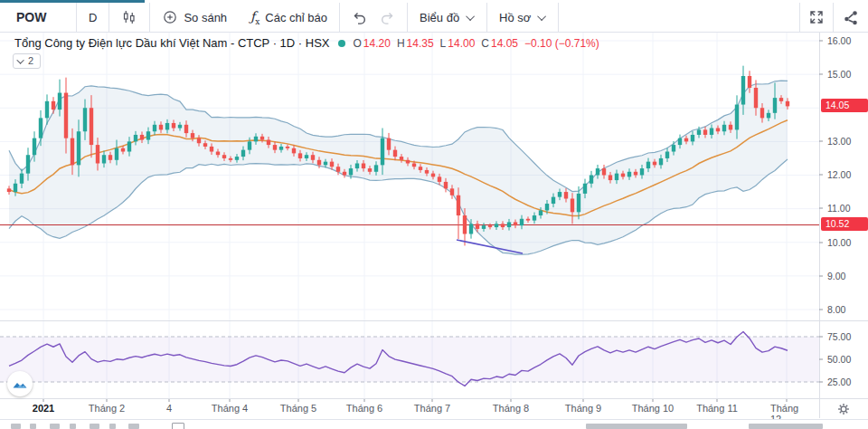  I want to click on open-value: 14.20, so click(377, 43).